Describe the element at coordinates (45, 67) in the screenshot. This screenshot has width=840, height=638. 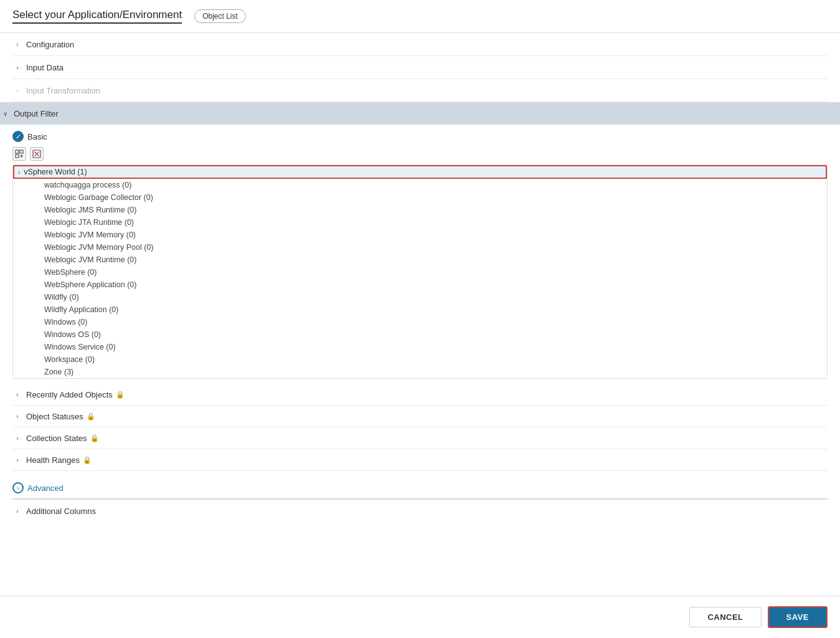
I see `input-data-label: Input Data` at that location.